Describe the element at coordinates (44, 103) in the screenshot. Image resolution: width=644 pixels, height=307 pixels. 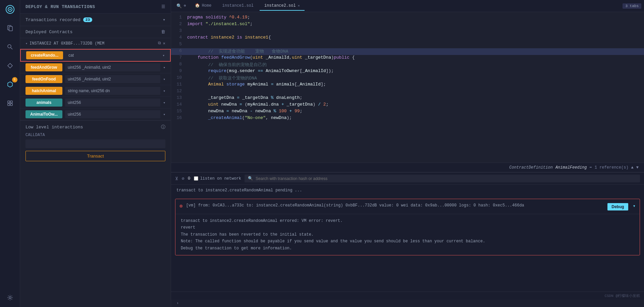
I see `func-button-animals: animals` at that location.